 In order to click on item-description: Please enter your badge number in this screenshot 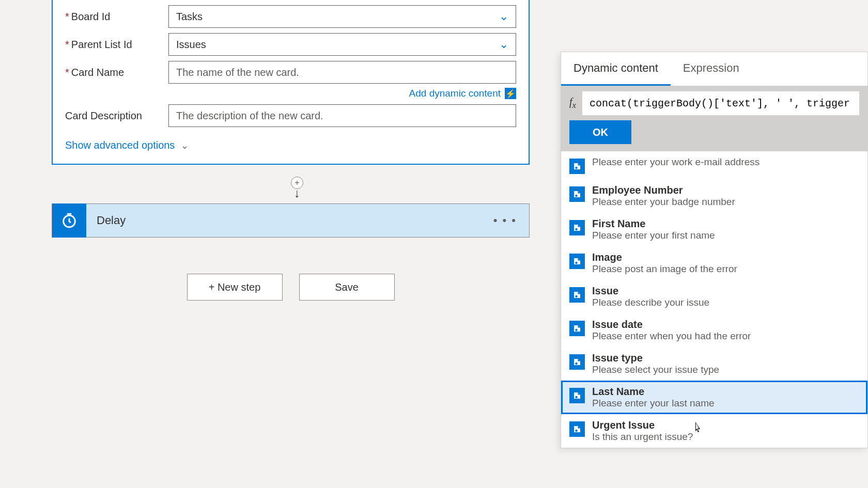, I will do `click(725, 202)`.